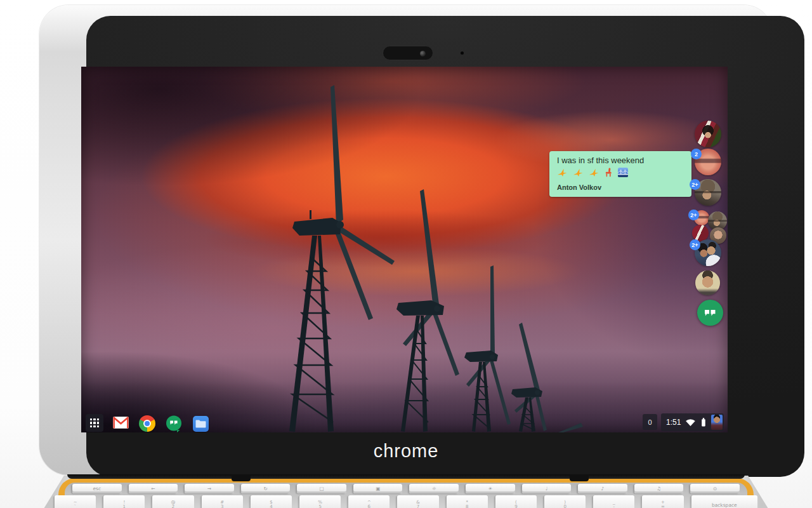  I want to click on user-avatar, so click(717, 422).